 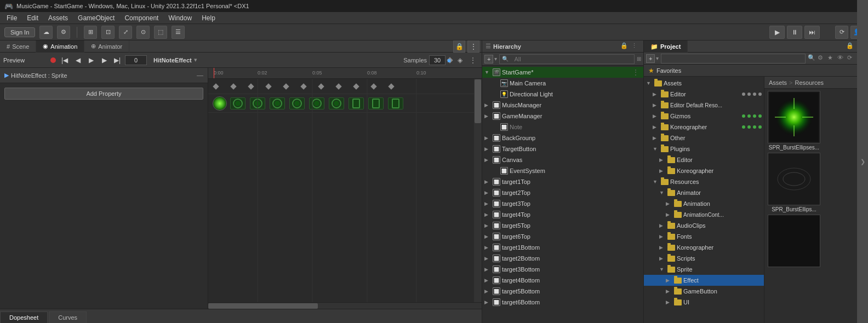 I want to click on asset-spr-burst-1: SPR_BurstEllipses..., so click(x=794, y=120).